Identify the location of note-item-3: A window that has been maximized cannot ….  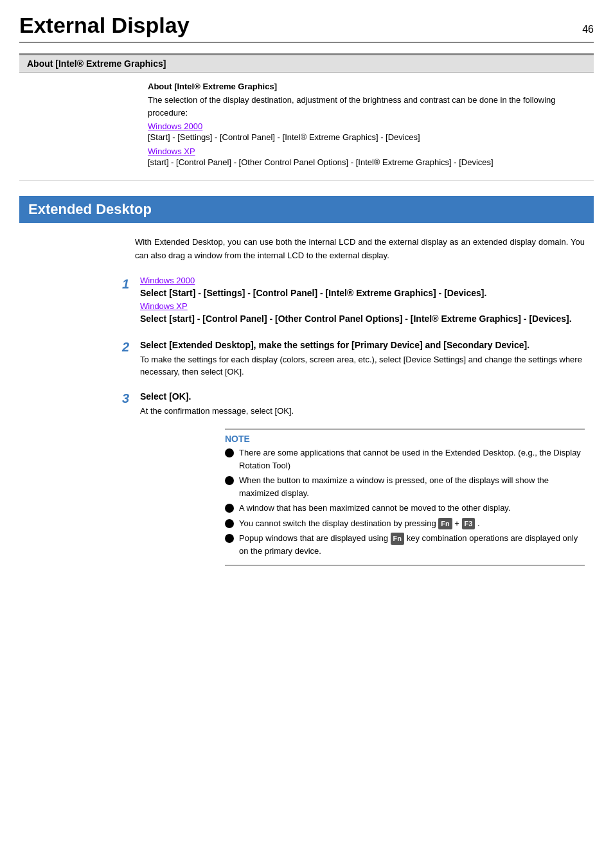
(405, 508).